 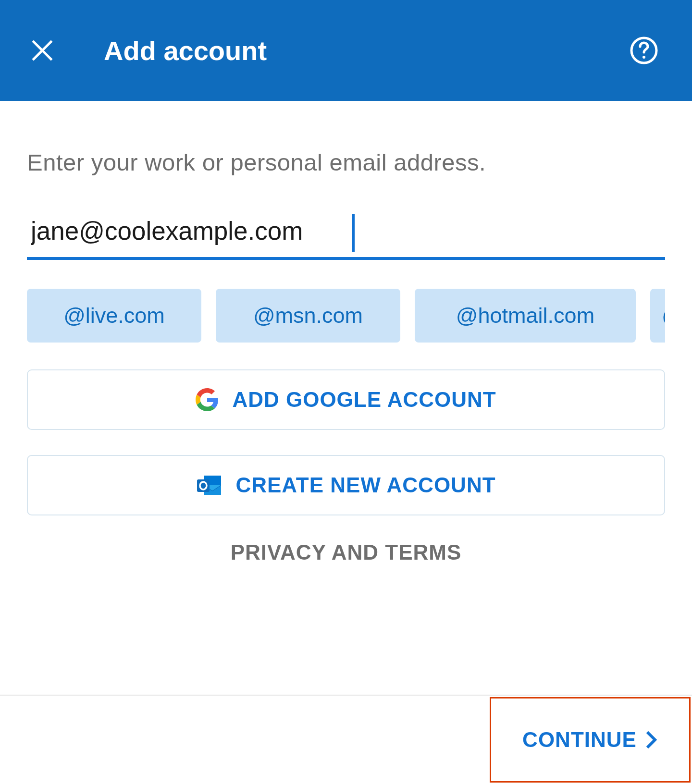 I want to click on help-button, so click(x=644, y=50).